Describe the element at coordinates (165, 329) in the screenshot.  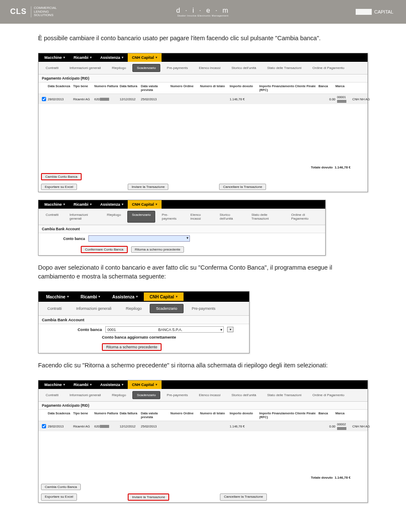
I see `conto-banca-select-value: 0001BANCA S.P.A.` at that location.